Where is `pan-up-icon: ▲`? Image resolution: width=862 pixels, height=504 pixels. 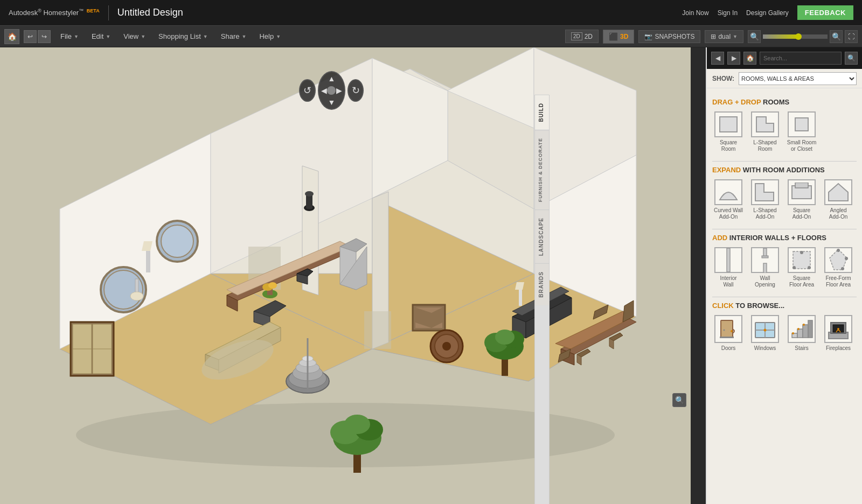
pan-up-icon: ▲ is located at coordinates (331, 79).